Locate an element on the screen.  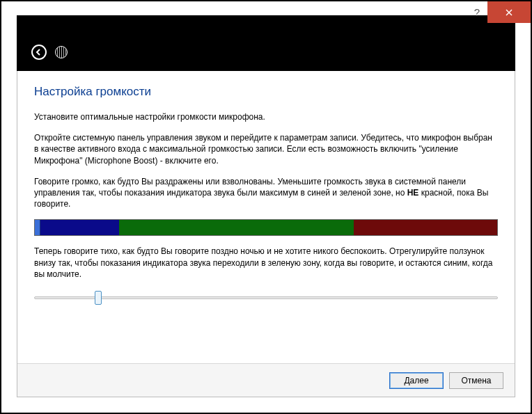
instruction-4: Теперь говорите тихо, как будто Вы говор… is located at coordinates (266, 263).